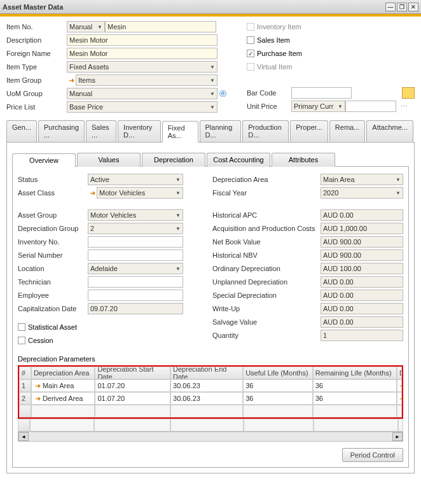  I want to click on item-no-field: Mesin, so click(160, 27).